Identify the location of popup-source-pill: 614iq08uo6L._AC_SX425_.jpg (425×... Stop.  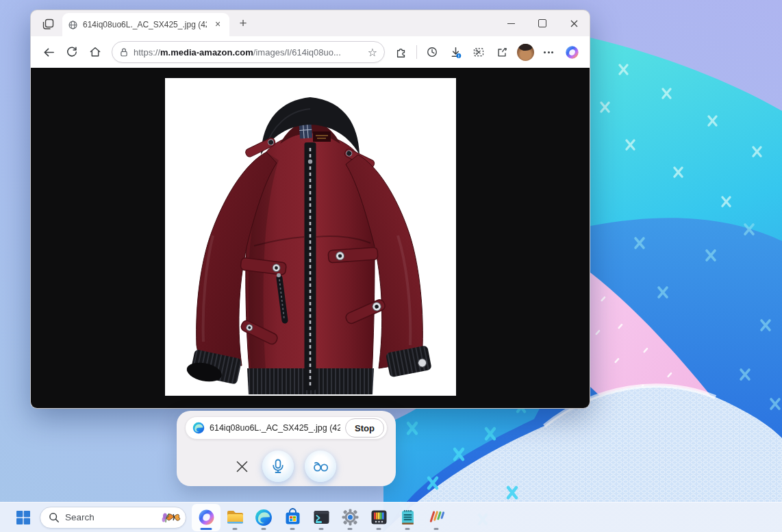
(286, 428).